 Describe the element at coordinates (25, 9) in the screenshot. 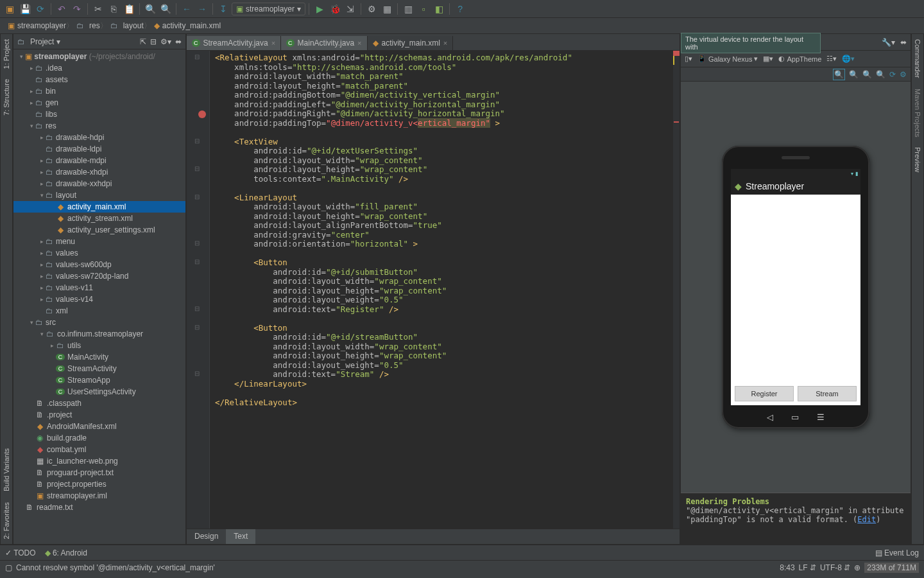

I see `save-icon: 💾` at that location.